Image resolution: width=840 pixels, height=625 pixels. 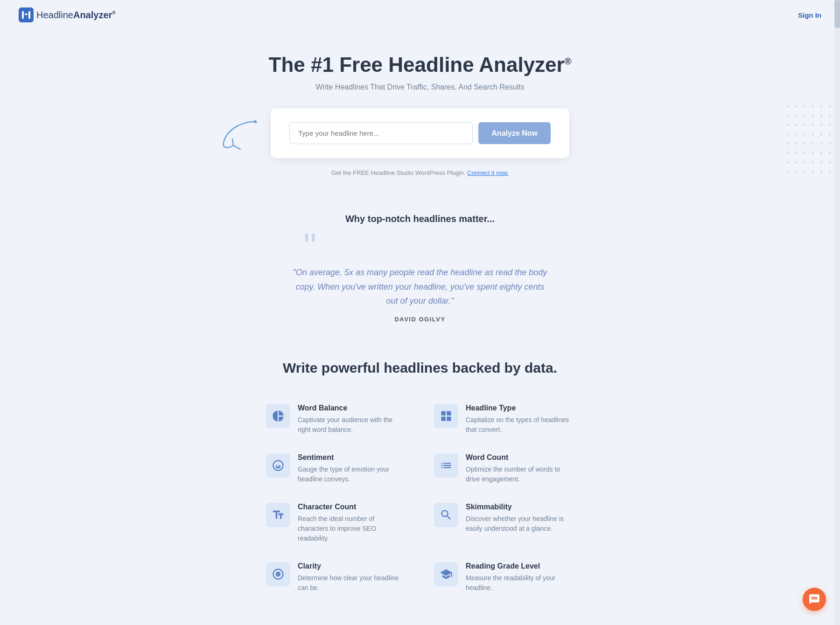 What do you see at coordinates (837, 312) in the screenshot?
I see `scrollbar-track` at bounding box center [837, 312].